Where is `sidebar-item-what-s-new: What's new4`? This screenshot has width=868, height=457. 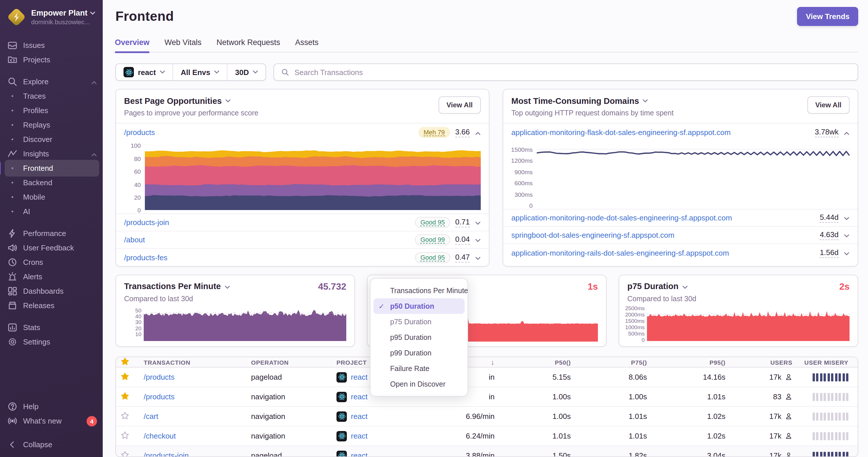 sidebar-item-what-s-new: What's new4 is located at coordinates (51, 421).